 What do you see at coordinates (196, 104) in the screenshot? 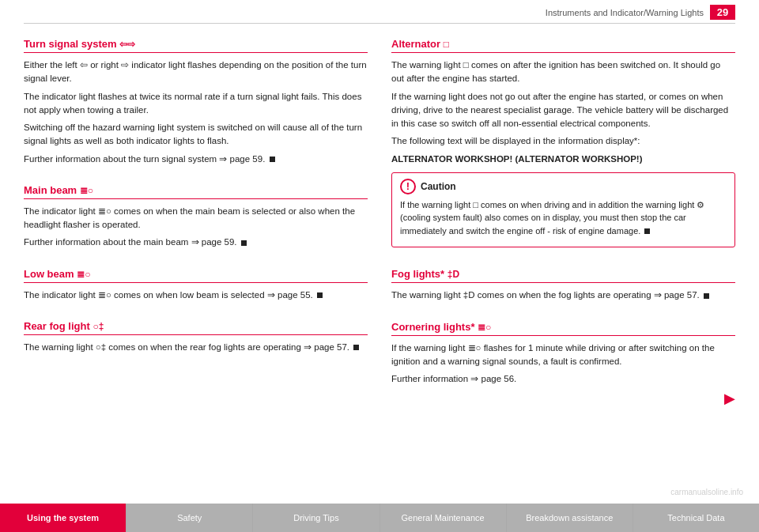
I see `section-turn-signal: Turn signal system ⇦⇨ Either the left ⇦ …` at bounding box center [196, 104].